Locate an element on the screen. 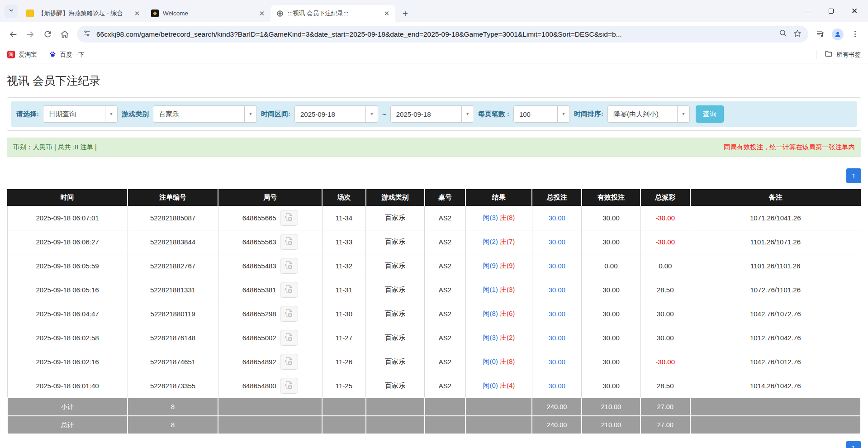 Image resolution: width=868 pixels, height=448 pixels. cell-round-id: 648655563 is located at coordinates (270, 242).